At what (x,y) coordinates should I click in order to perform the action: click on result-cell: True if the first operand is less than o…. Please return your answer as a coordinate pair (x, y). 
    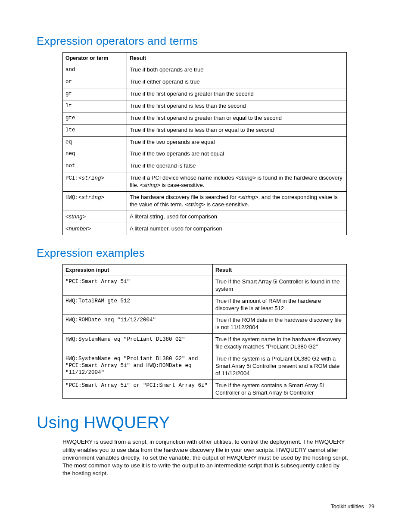
    Looking at the image, I should click on (237, 130).